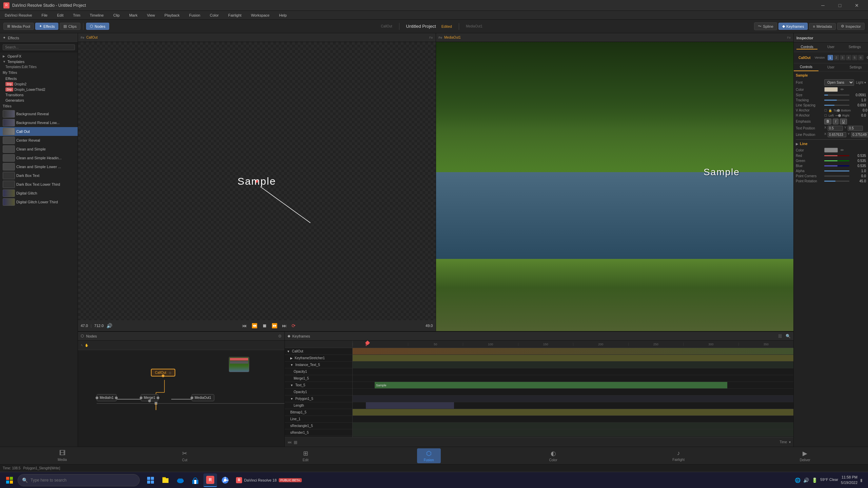 This screenshot has width=868, height=488. What do you see at coordinates (210, 480) in the screenshot?
I see `taskbar-davinci: R` at bounding box center [210, 480].